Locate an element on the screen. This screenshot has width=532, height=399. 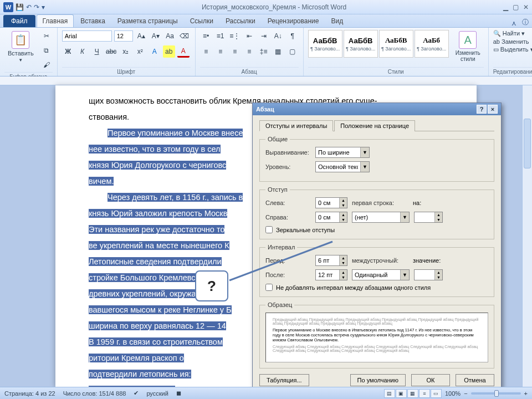
strike-icon: abc is located at coordinates (111, 52).